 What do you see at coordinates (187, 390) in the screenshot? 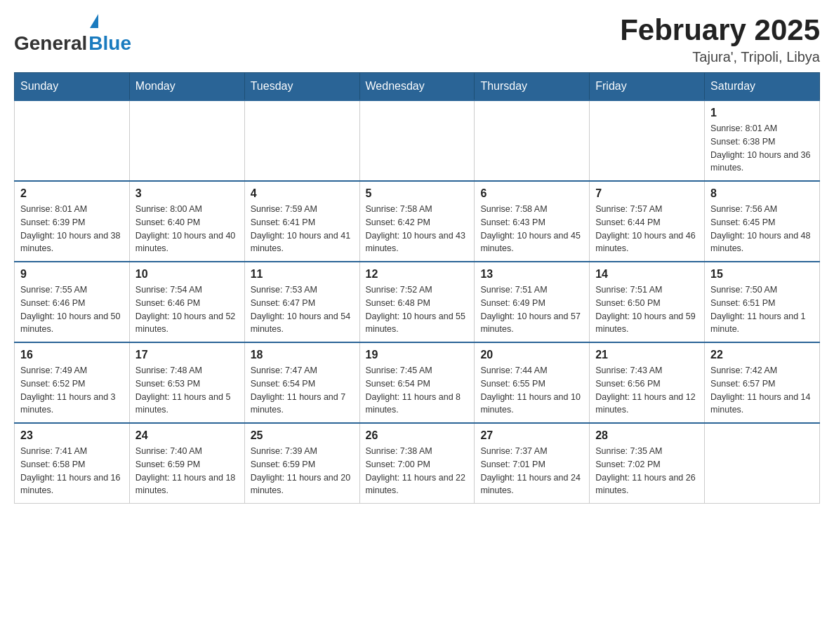
I see `day-info: Sunrise: 7:48 AMSunset: 6:53 PMDaylight:…` at bounding box center [187, 390].